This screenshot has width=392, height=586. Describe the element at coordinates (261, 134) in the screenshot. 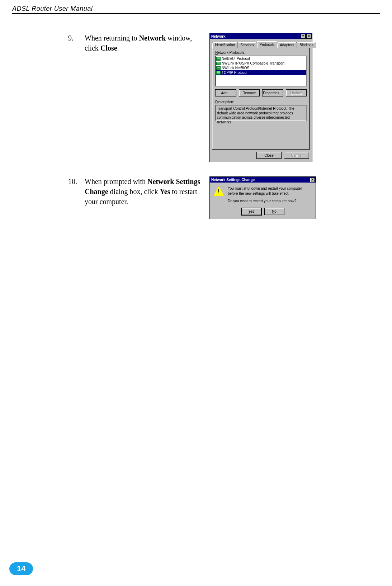

I see `spacer` at that location.